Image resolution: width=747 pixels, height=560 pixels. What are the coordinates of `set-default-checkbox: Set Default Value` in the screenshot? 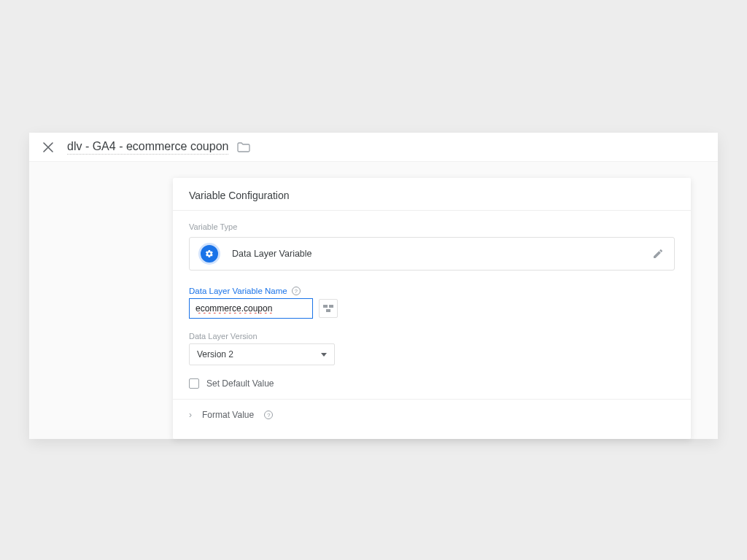 It's located at (432, 384).